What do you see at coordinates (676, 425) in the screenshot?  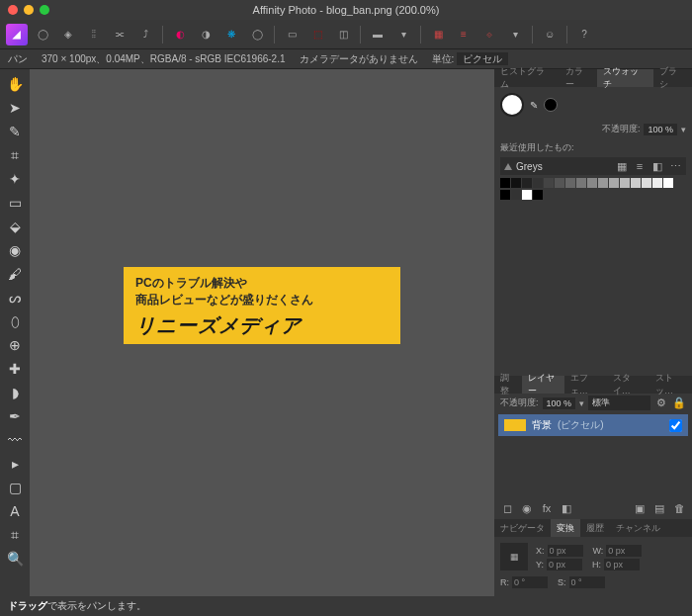 I see `layer-visibility-checkbox` at bounding box center [676, 425].